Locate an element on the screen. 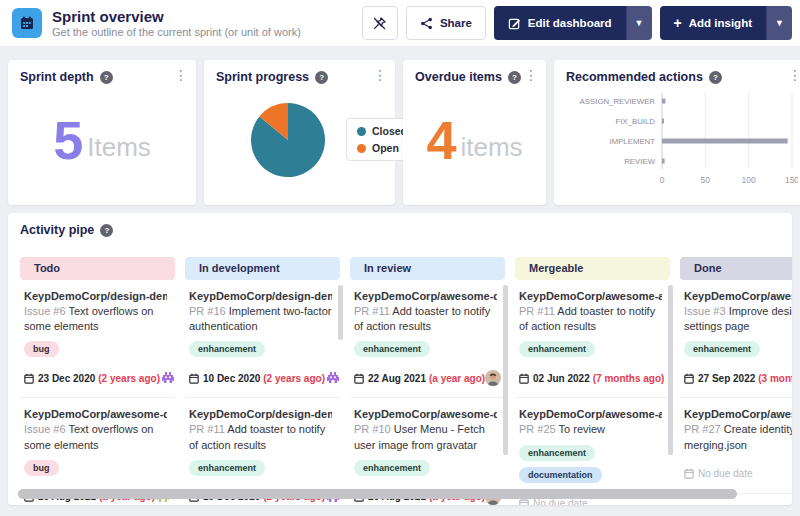  pin-slash-icon is located at coordinates (380, 24).